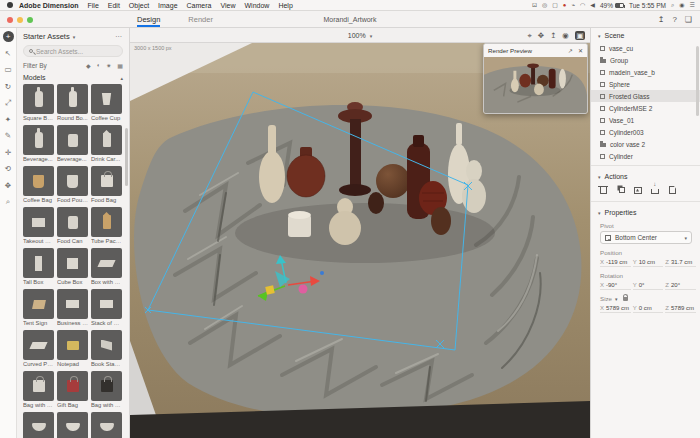  I want to click on menu-item-help: Help, so click(285, 6).